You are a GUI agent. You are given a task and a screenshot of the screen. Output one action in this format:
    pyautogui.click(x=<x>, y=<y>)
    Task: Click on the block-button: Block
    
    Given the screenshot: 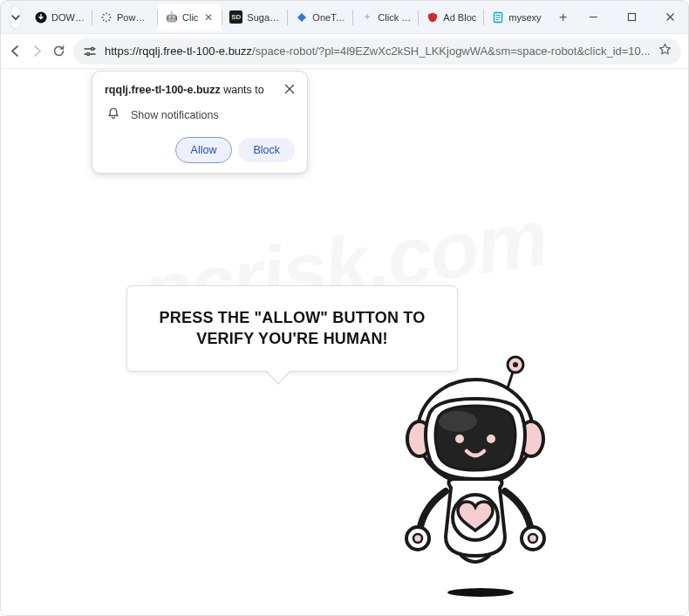 What is the action you would take?
    pyautogui.click(x=267, y=150)
    